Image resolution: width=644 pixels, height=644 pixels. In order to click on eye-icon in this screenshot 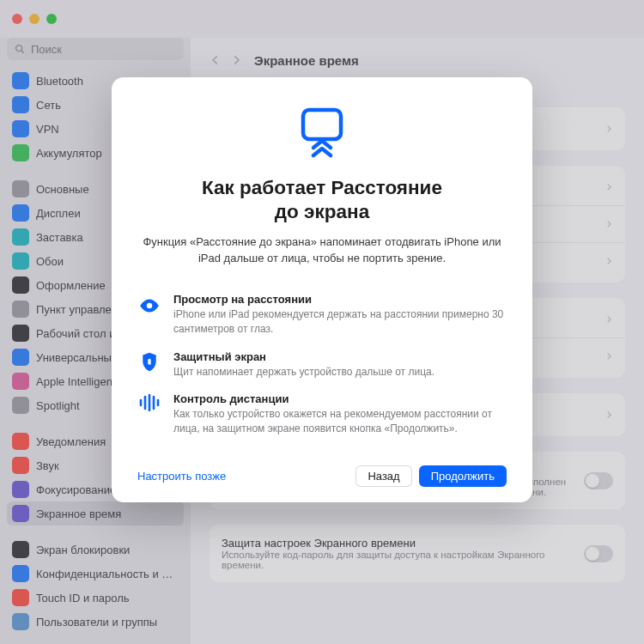, I will do `click(149, 316)`.